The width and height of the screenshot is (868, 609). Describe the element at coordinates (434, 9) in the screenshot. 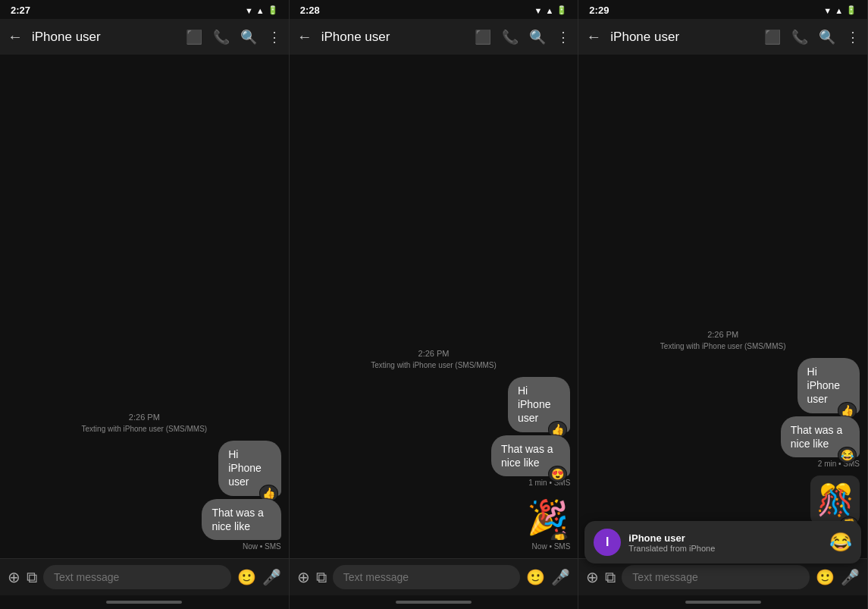

I see `status-bar-2: 2:28 ▼ ▲ 🔋` at that location.